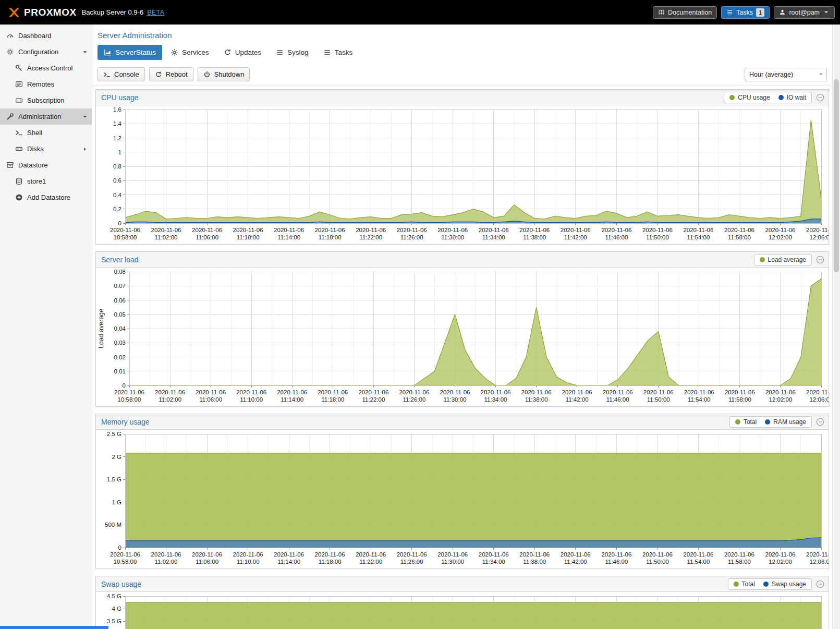  What do you see at coordinates (836, 176) in the screenshot?
I see `scrollbar-thumb` at bounding box center [836, 176].